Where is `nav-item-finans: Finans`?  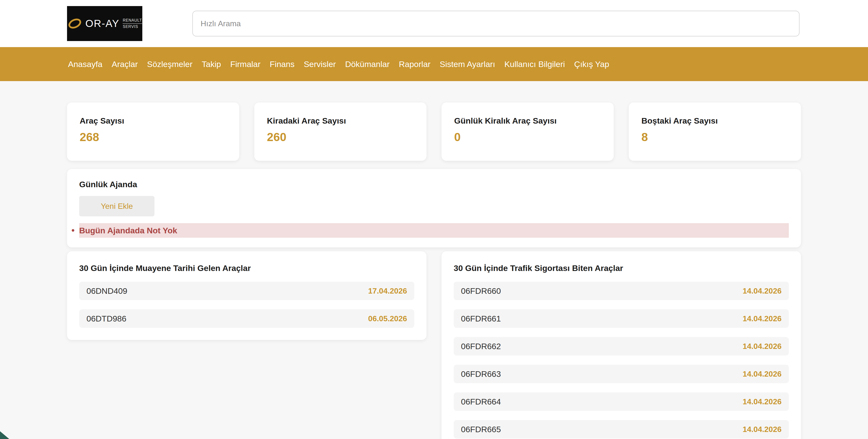
nav-item-finans: Finans is located at coordinates (282, 64).